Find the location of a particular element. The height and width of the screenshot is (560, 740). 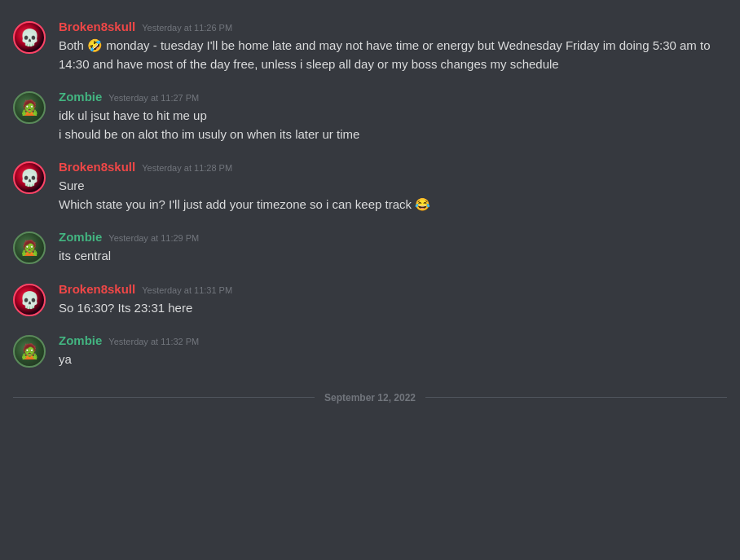

message-group: ZombieYesterday at 11:32 PMya is located at coordinates (370, 350).